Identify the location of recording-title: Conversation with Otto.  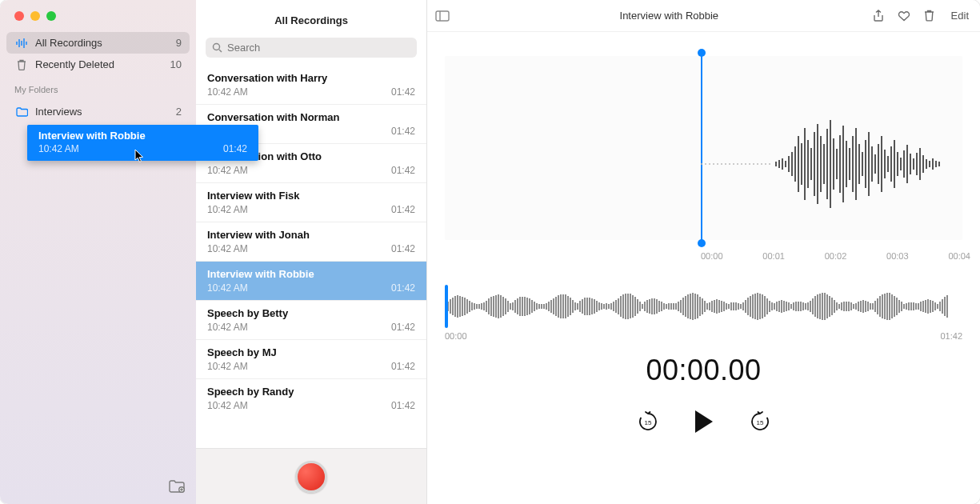
(311, 157).